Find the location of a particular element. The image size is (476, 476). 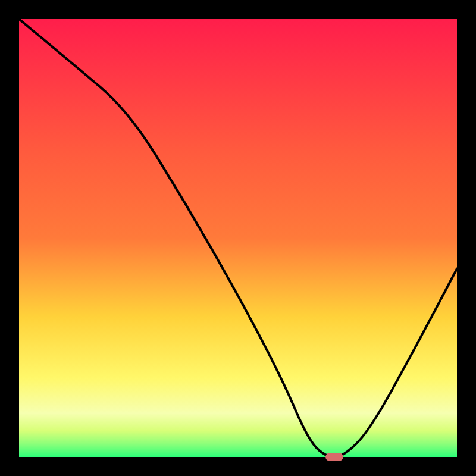

bottleneck-marker is located at coordinates (334, 457).